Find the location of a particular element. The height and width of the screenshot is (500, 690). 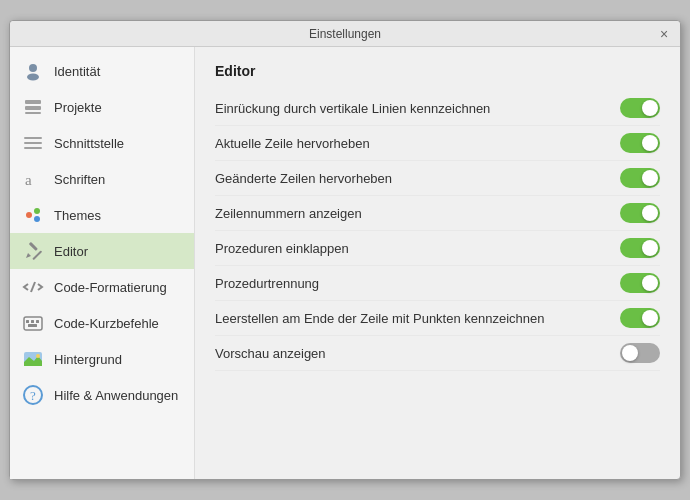

editor-icon is located at coordinates (33, 251).